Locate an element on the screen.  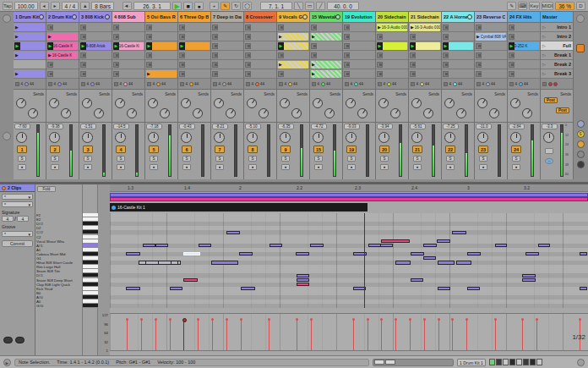
track-activator-button: 7 is located at coordinates (220, 149).